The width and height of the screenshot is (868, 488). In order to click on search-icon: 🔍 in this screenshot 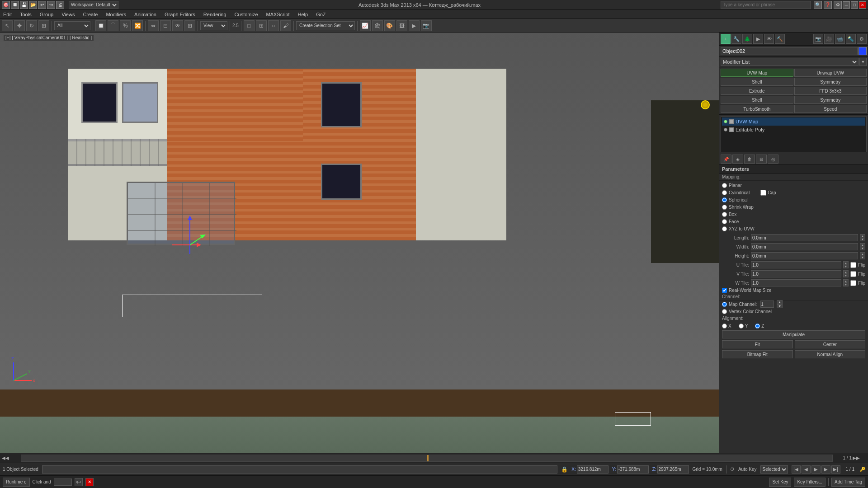, I will do `click(818, 5)`.